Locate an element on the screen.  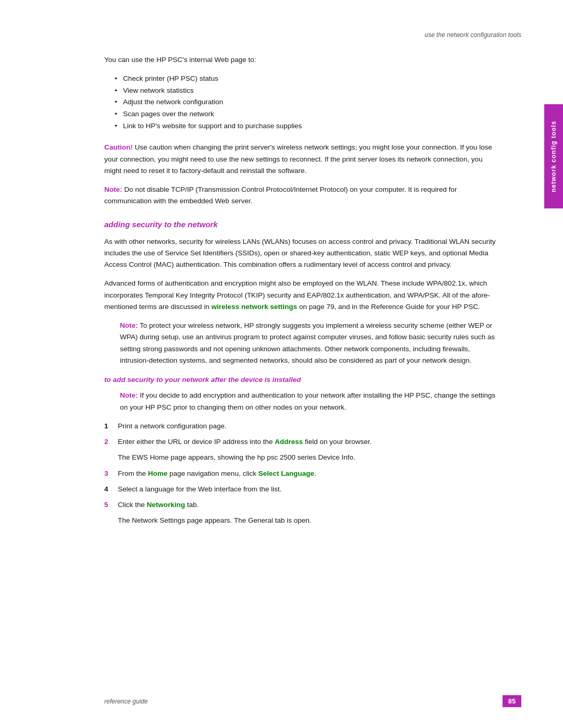
step-2-num: 2 is located at coordinates (108, 442).